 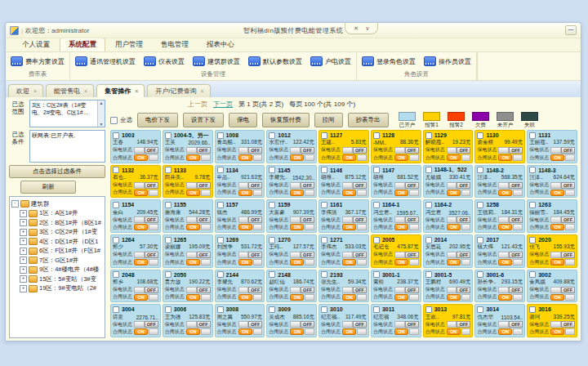 What do you see at coordinates (396, 320) in the screenshot?
I see `meter-card: 3011纪宏福348.06元保电状态OFF合闸状态ON` at bounding box center [396, 320].